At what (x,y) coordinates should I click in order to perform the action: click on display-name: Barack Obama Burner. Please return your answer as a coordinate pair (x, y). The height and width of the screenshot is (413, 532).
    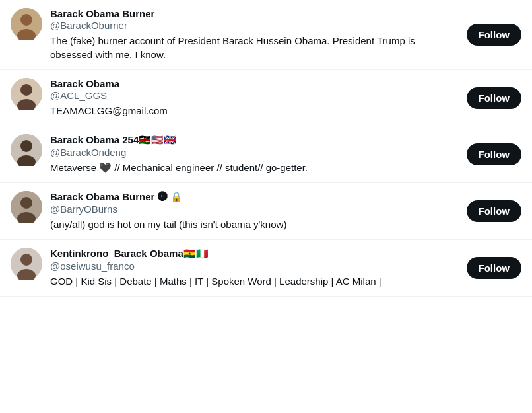
    Looking at the image, I should click on (102, 13).